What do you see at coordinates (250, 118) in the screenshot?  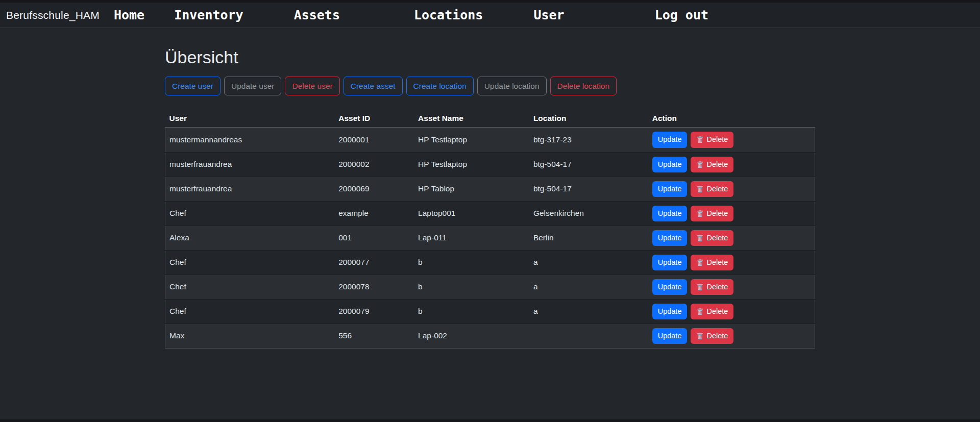 I see `column-header-user: User` at bounding box center [250, 118].